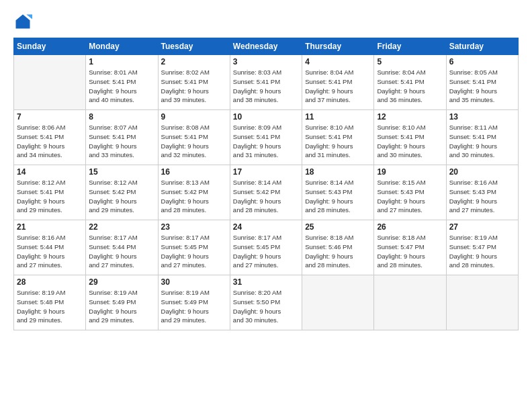  I want to click on day-number: 27, so click(482, 227).